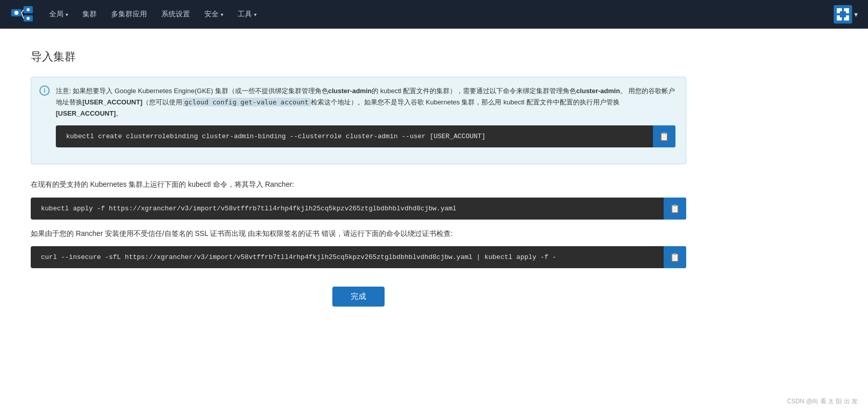 The height and width of the screenshot is (412, 868). I want to click on user-avatar, so click(843, 14).